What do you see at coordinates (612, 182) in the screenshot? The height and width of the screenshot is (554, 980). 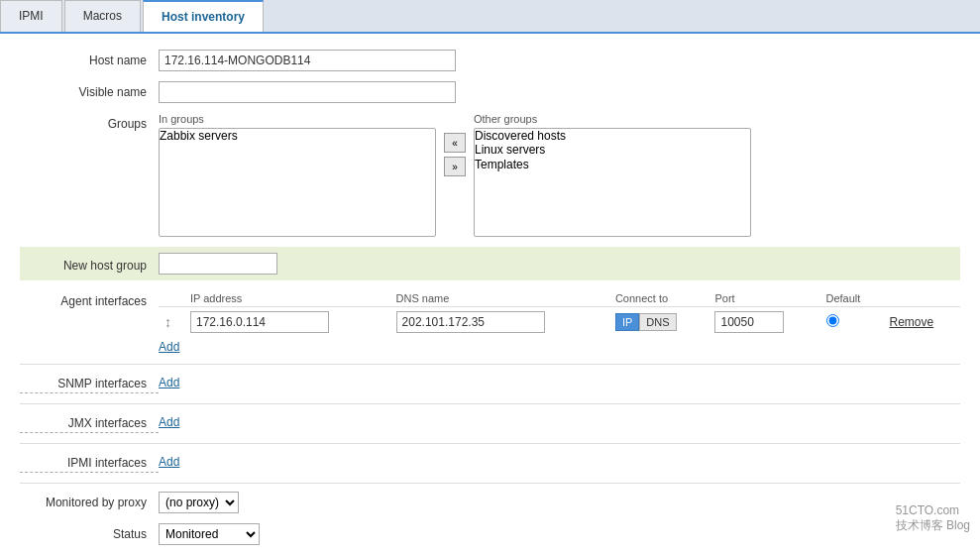 I see `other-groups-select: Discovered hosts Linux servers Templates` at bounding box center [612, 182].